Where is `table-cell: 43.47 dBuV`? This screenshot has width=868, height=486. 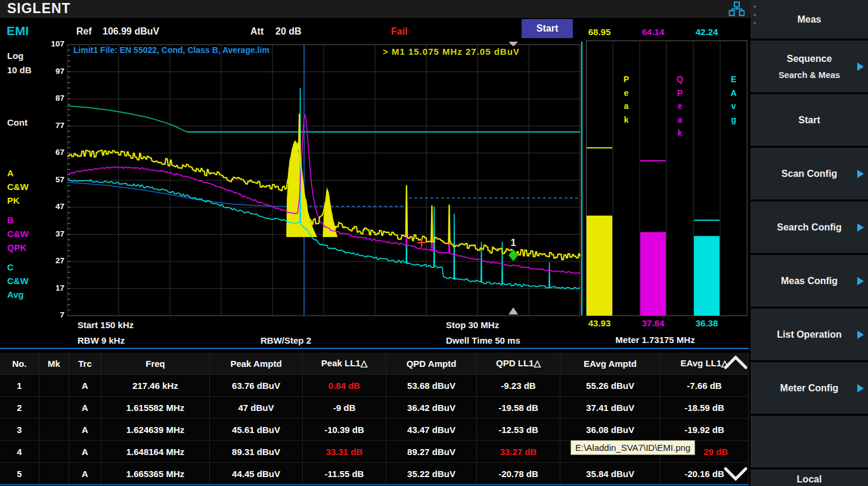
table-cell: 43.47 dBuV is located at coordinates (432, 430).